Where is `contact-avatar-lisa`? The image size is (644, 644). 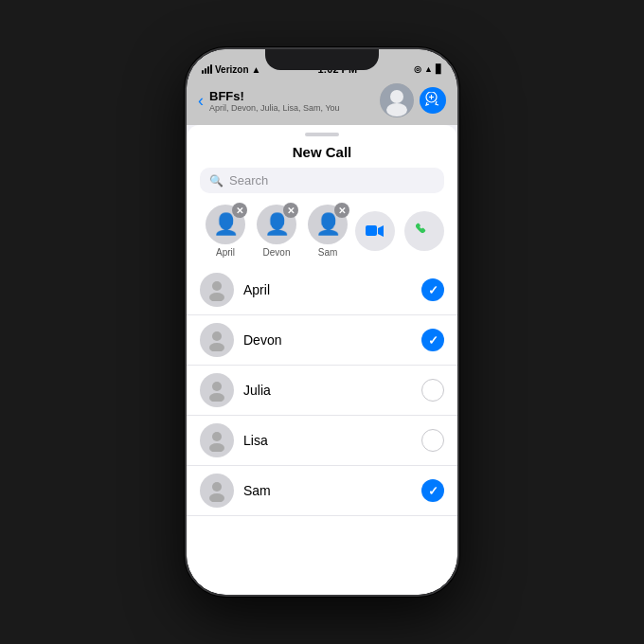
contact-avatar-lisa is located at coordinates (217, 440).